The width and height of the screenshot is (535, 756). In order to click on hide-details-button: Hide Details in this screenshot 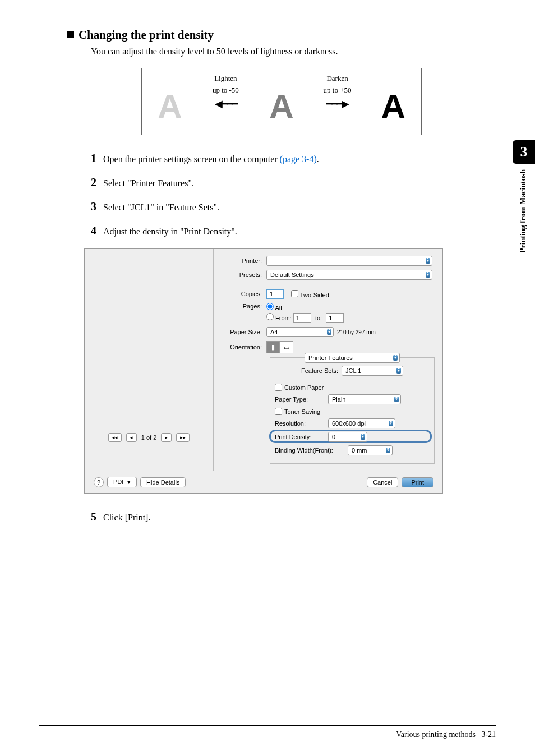, I will do `click(163, 482)`.